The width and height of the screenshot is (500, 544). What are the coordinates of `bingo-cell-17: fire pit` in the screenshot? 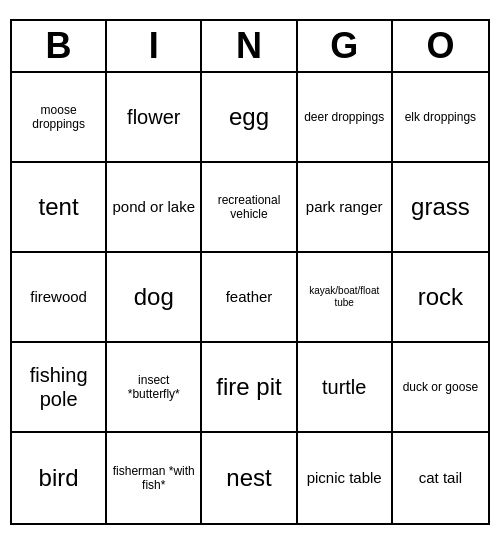 It's located at (250, 388).